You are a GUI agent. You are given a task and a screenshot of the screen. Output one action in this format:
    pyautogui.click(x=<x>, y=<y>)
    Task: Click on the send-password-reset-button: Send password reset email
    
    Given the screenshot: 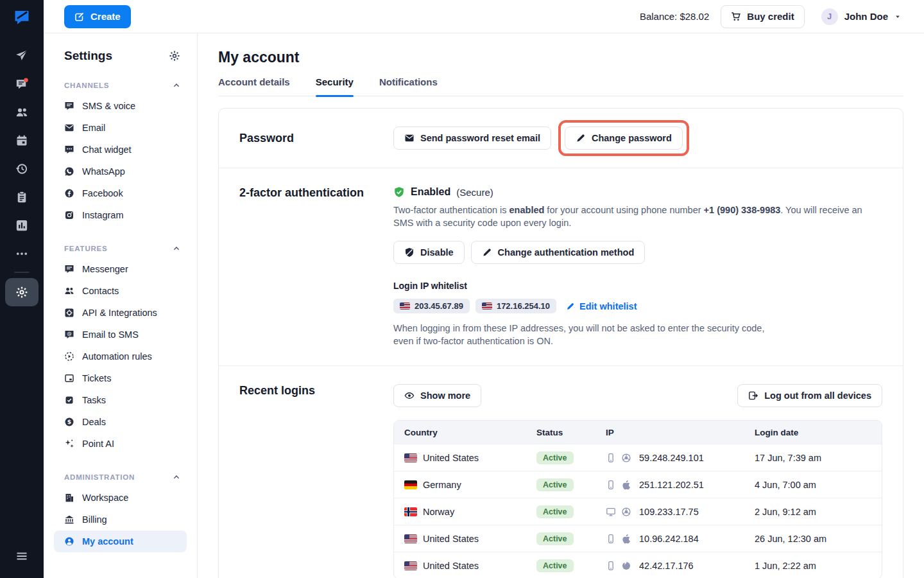 What is the action you would take?
    pyautogui.click(x=472, y=138)
    